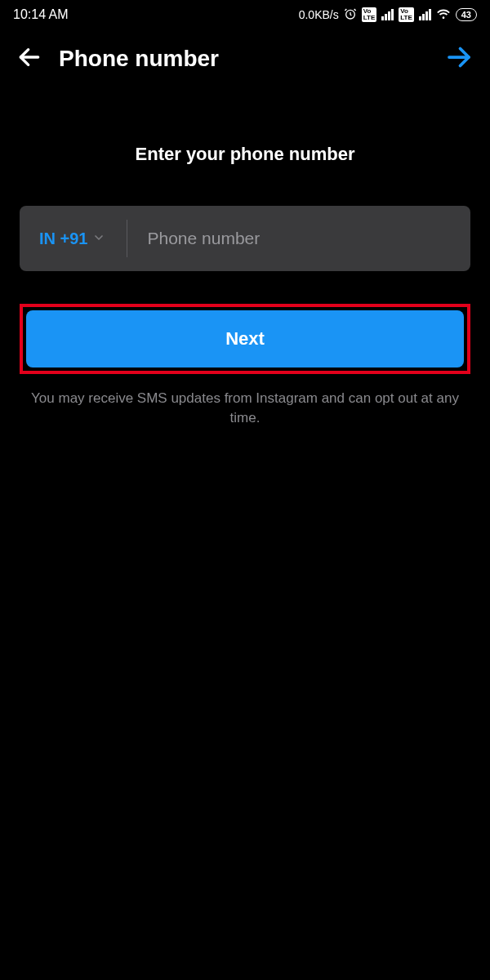 This screenshot has height=980, width=490. Describe the element at coordinates (99, 238) in the screenshot. I see `chevron-down-icon` at that location.